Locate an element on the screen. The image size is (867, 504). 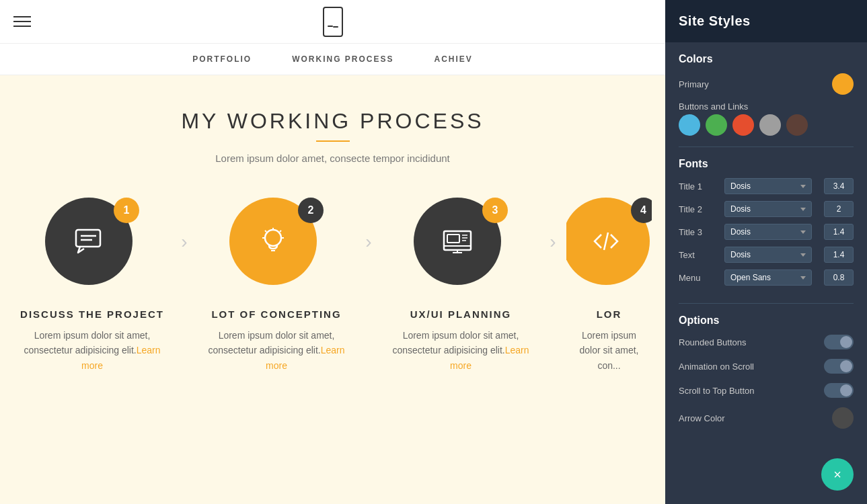
font-row-menu: Menu Open SansDosis is located at coordinates (766, 278).